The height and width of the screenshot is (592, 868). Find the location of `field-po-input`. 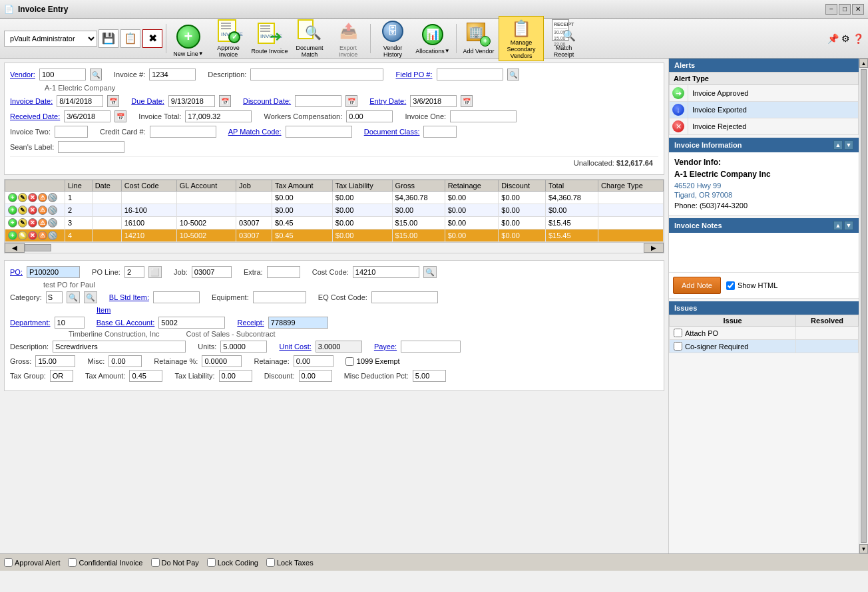

field-po-input is located at coordinates (470, 74).